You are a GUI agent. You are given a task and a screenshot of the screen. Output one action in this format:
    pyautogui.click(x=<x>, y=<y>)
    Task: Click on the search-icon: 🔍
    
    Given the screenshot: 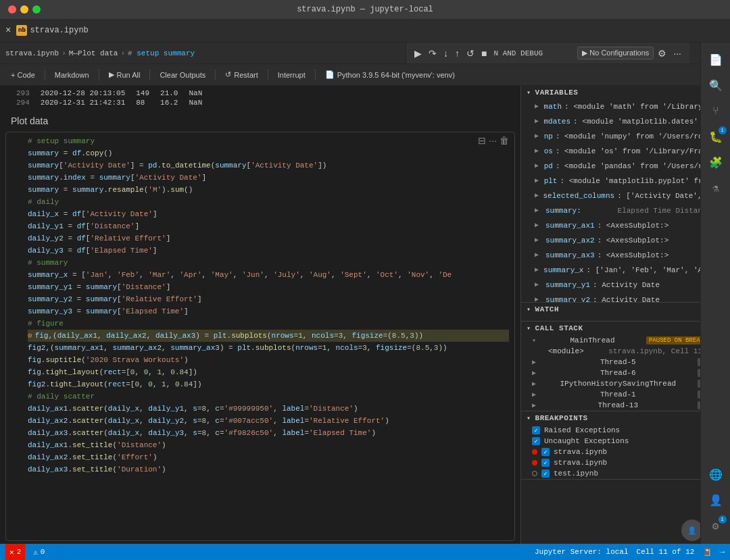 What is the action you would take?
    pyautogui.click(x=716, y=86)
    